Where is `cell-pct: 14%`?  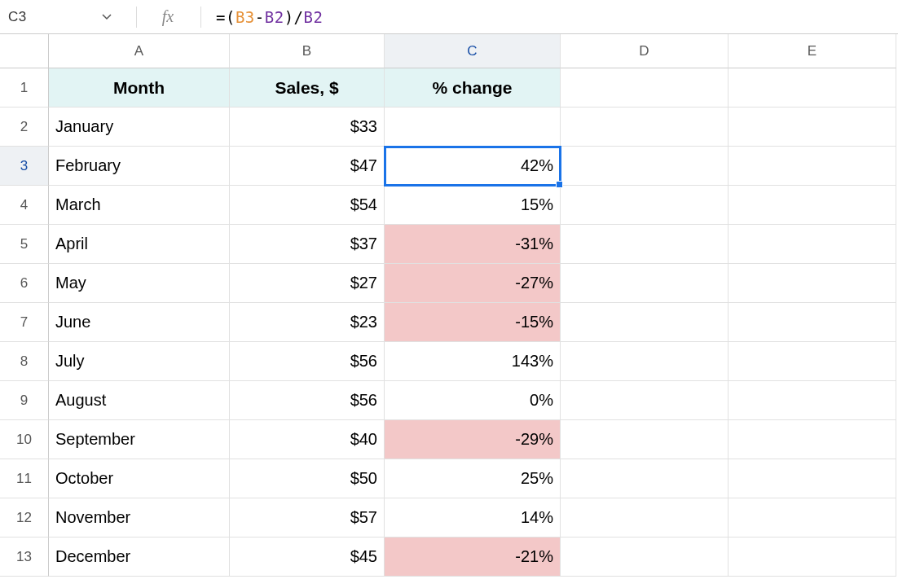
cell-pct: 14% is located at coordinates (473, 518).